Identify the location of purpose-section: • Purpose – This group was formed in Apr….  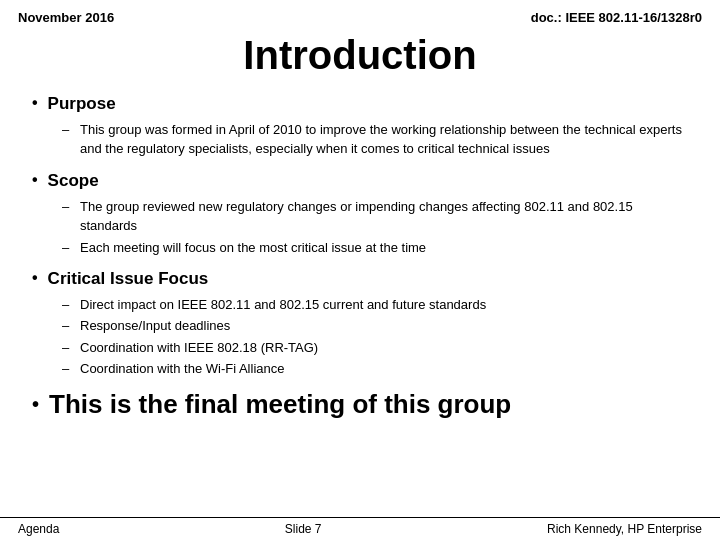
(360, 126).